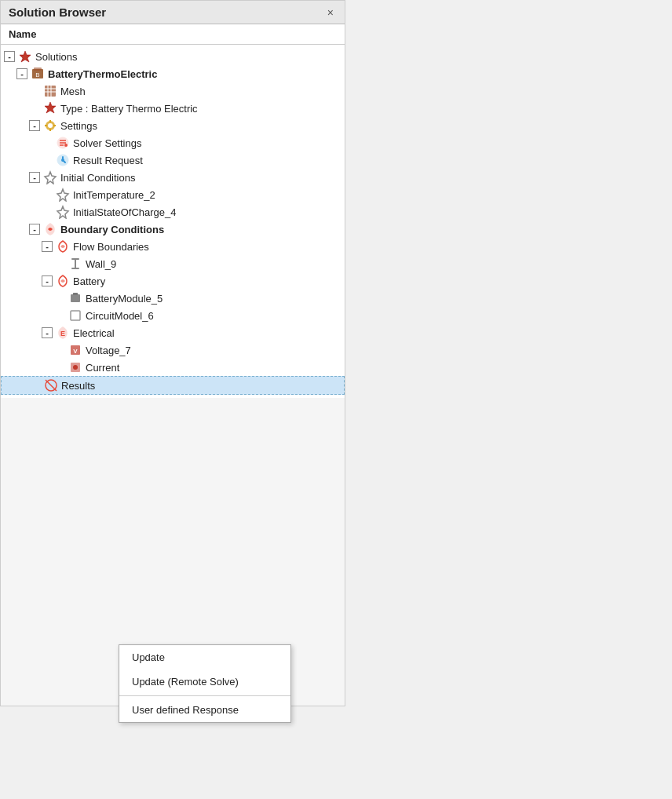 Image resolution: width=672 pixels, height=799 pixels. I want to click on node-label-solver-settings: Solver Settings, so click(107, 143).